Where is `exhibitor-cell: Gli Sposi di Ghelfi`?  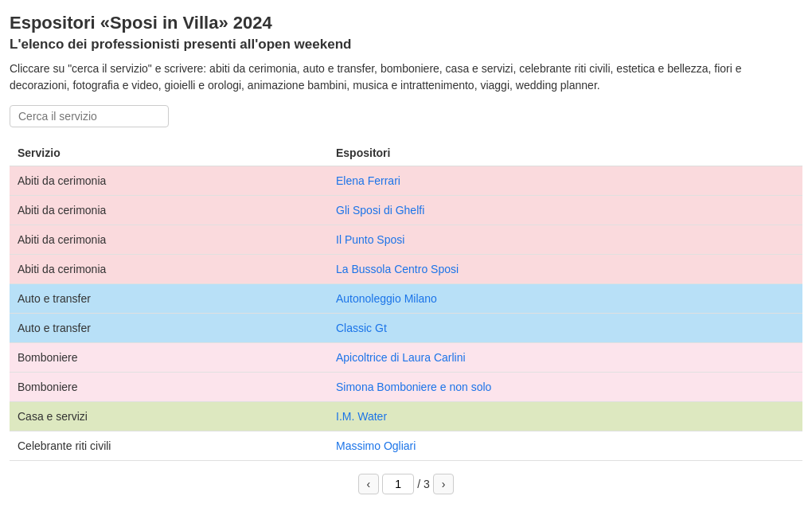
exhibitor-cell: Gli Sposi di Ghelfi is located at coordinates (565, 210).